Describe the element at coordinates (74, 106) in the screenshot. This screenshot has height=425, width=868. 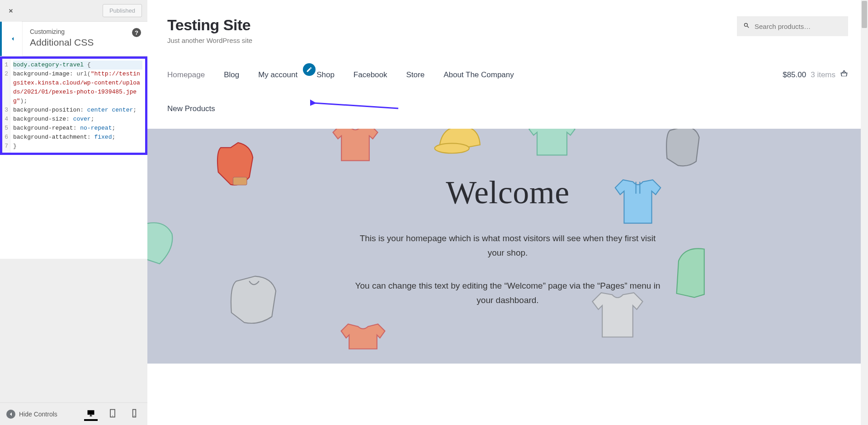
I see `css-editor-highlight: 1234567 body.category-travel {background…` at that location.